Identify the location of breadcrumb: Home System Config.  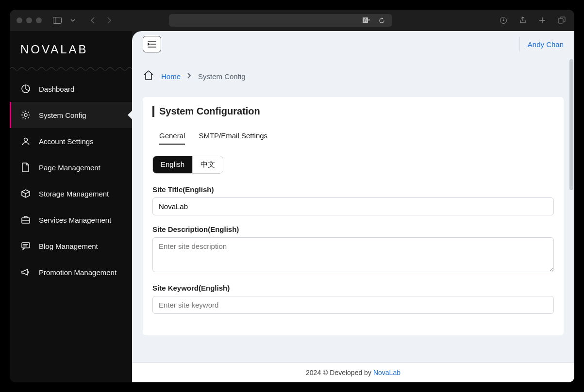
(353, 76).